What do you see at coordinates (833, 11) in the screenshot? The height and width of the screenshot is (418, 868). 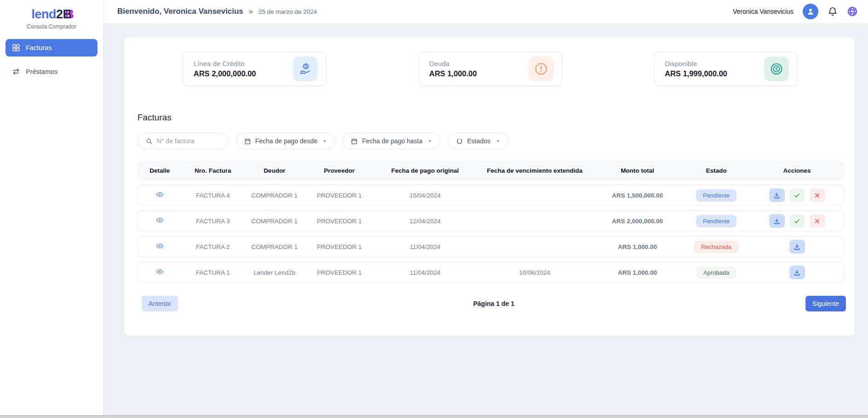 I see `notifications-button` at bounding box center [833, 11].